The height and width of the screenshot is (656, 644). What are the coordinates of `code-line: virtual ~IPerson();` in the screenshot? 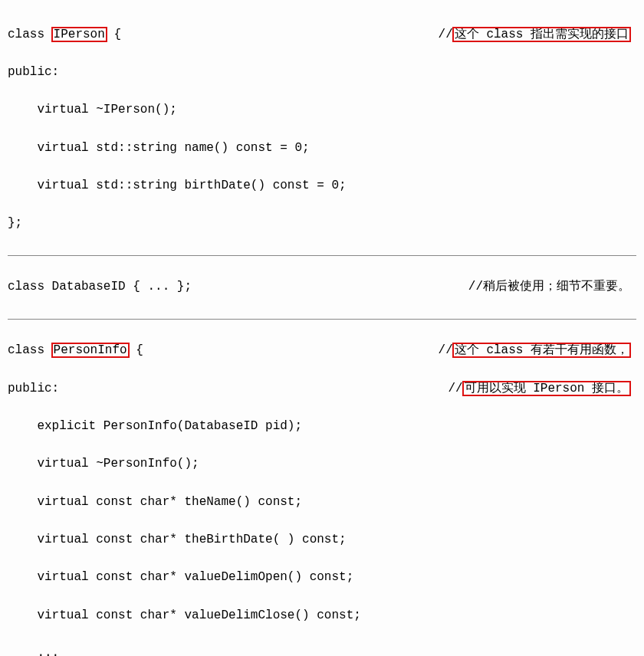 It's located at (322, 110).